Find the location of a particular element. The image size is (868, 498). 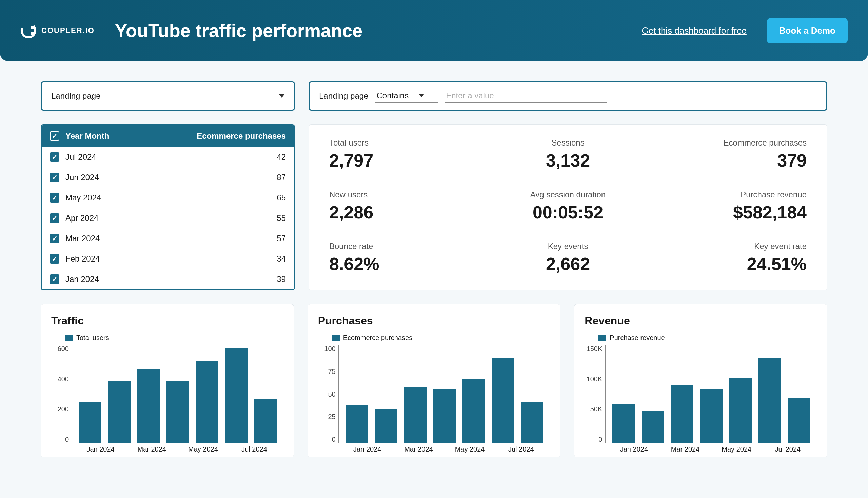

y-tick-label: 400 is located at coordinates (63, 379).